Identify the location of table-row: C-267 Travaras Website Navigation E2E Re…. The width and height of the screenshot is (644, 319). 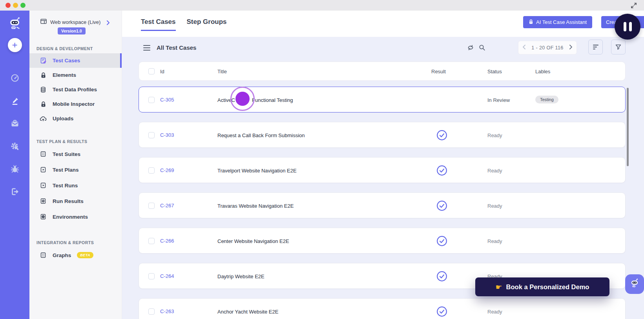
(382, 205).